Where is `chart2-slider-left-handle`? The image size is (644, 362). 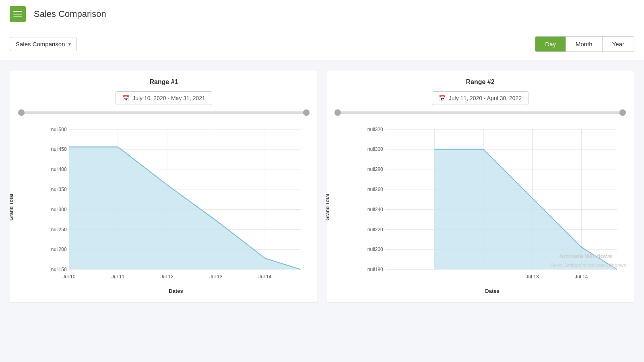
chart2-slider-left-handle is located at coordinates (338, 113).